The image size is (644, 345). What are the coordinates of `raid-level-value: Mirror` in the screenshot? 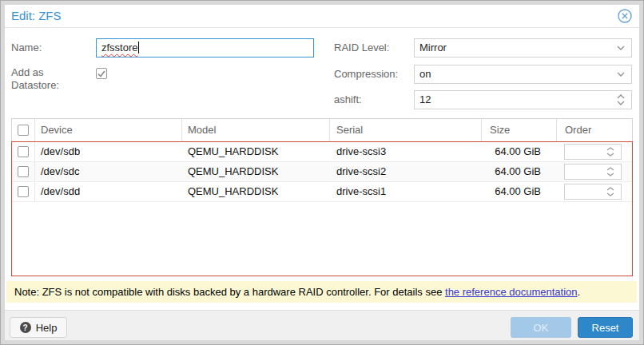 It's located at (433, 48).